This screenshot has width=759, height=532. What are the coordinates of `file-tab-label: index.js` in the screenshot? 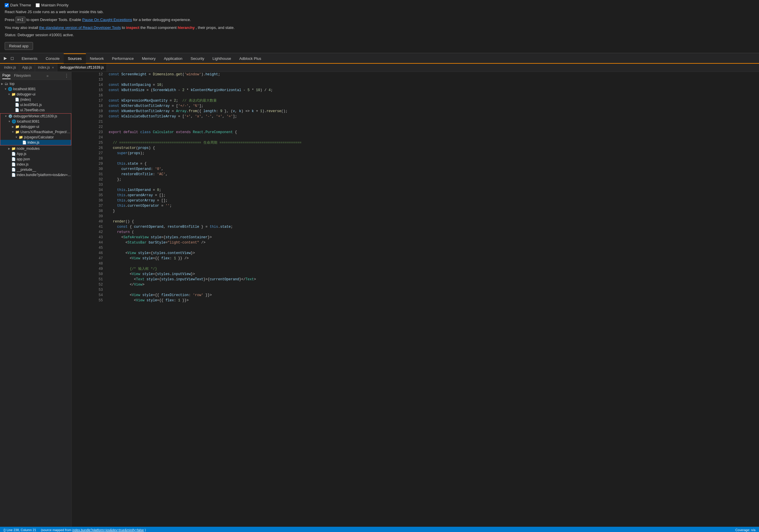 It's located at (10, 67).